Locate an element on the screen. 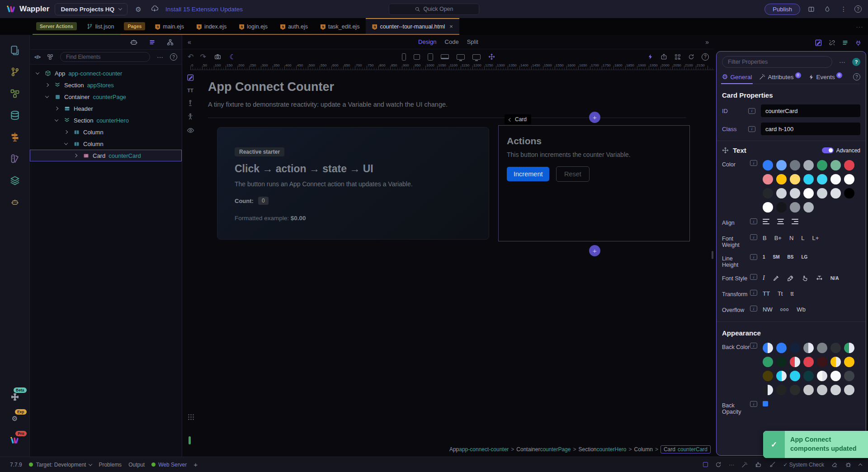 The height and width of the screenshot is (472, 868). code-view-icon: </> is located at coordinates (37, 57).